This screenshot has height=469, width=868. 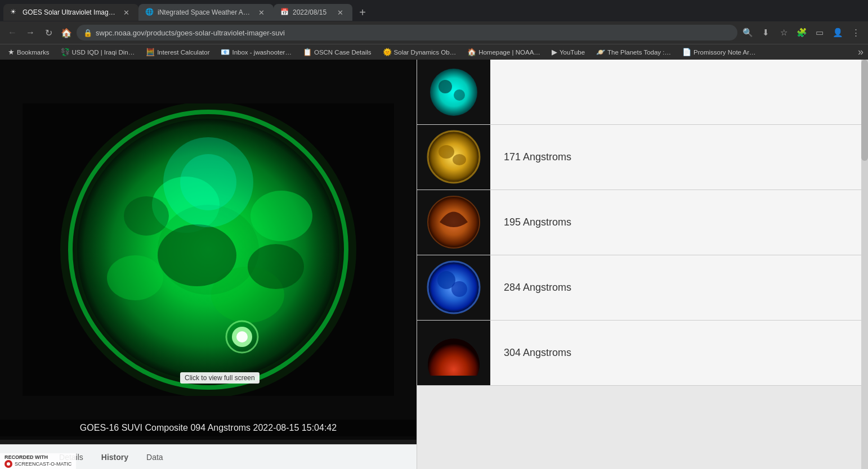 What do you see at coordinates (208, 428) in the screenshot?
I see `solar-caption: GOES-16 SUVI Composite 094 Angstroms 202…` at bounding box center [208, 428].